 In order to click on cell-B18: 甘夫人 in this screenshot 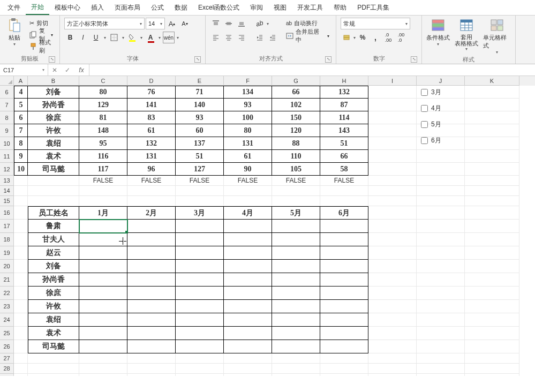, I will do `click(54, 240)`.